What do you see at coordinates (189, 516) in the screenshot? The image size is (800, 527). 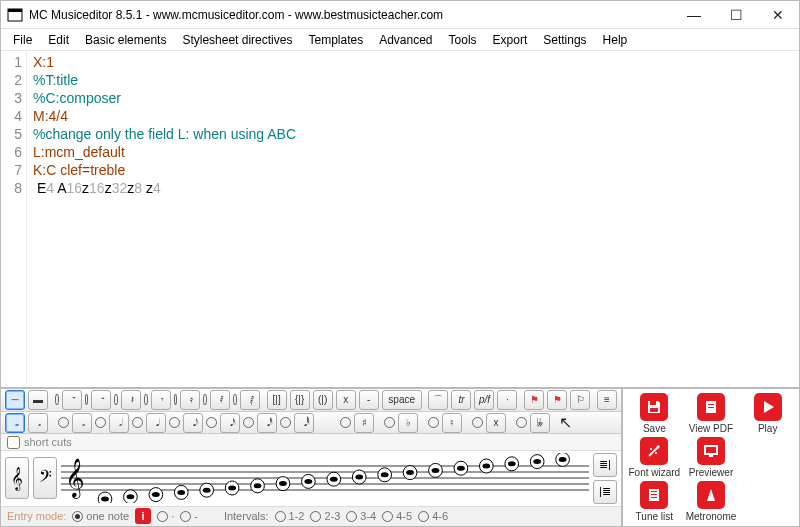 I see `entry-dash: -` at bounding box center [189, 516].